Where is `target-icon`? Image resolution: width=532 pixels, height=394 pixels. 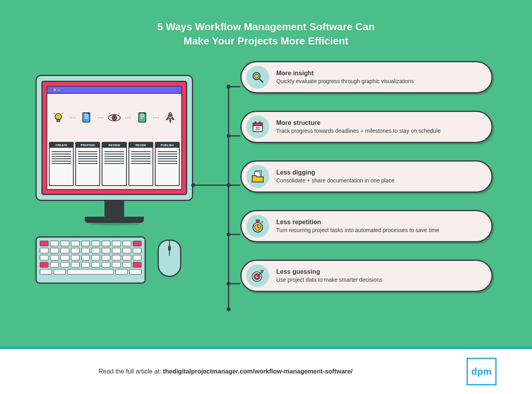 target-icon is located at coordinates (258, 276).